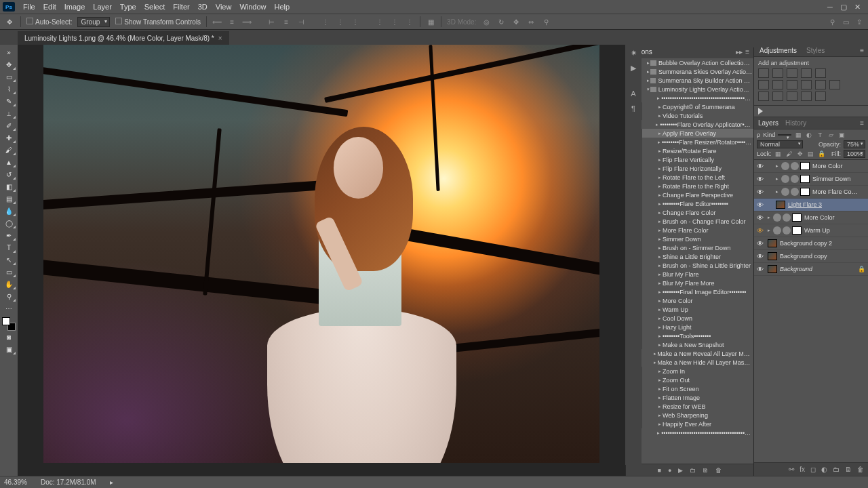 This screenshot has height=488, width=868. Describe the element at coordinates (690, 239) in the screenshot. I see `action-row: ✓▫▸Simmer Down` at that location.